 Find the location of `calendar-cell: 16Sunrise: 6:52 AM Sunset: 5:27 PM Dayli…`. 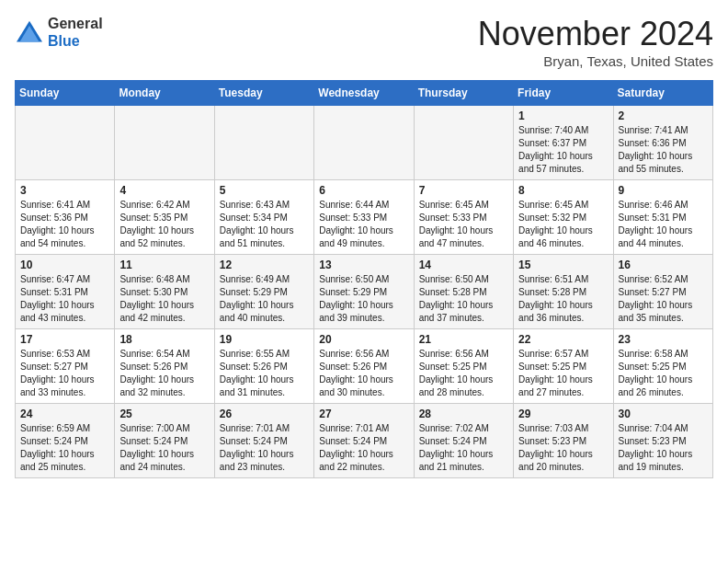

calendar-cell: 16Sunrise: 6:52 AM Sunset: 5:27 PM Dayli… is located at coordinates (663, 293).